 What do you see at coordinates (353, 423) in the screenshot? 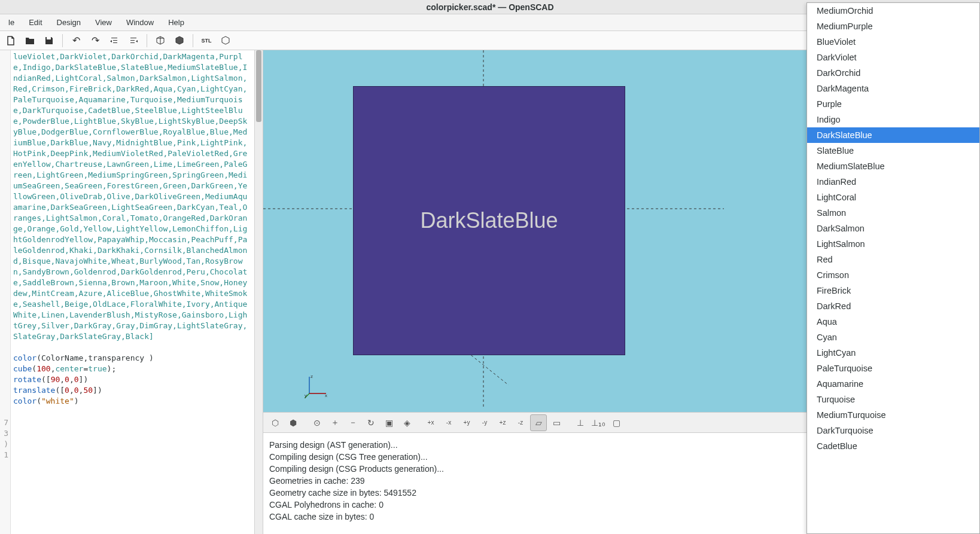
I see `zoom-out-icon: －` at bounding box center [353, 423].